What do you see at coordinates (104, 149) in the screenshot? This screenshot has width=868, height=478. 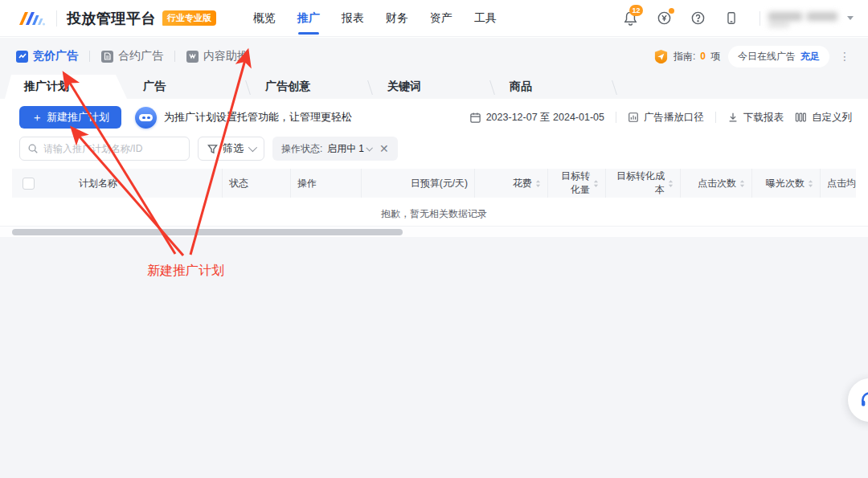 I see `campaign-search` at bounding box center [104, 149].